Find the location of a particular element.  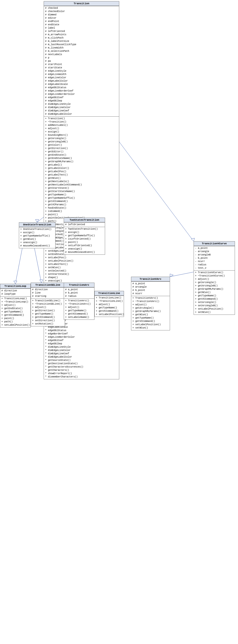

field-edgelabelcolor: # edgeLabelColor is located at coordinates (81, 81).